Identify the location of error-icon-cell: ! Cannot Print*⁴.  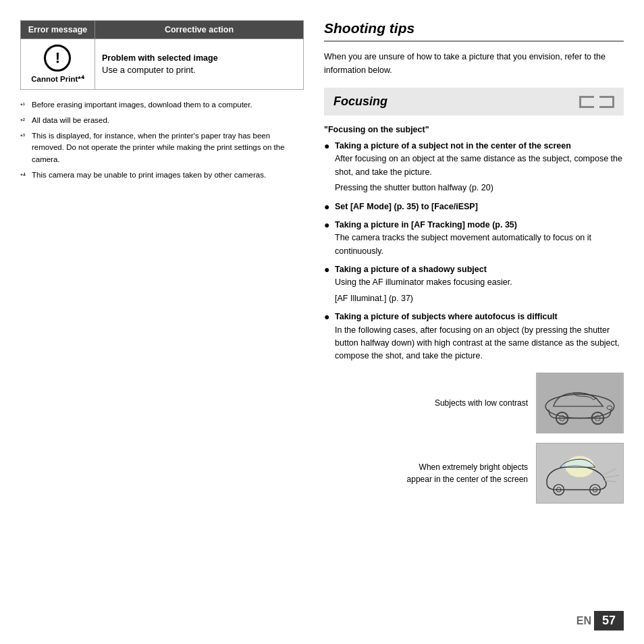
(58, 65).